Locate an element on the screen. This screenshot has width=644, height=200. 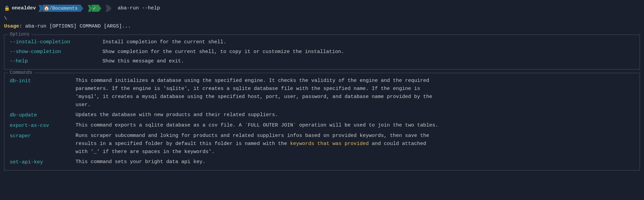
backslash-char: \ is located at coordinates (5, 19).